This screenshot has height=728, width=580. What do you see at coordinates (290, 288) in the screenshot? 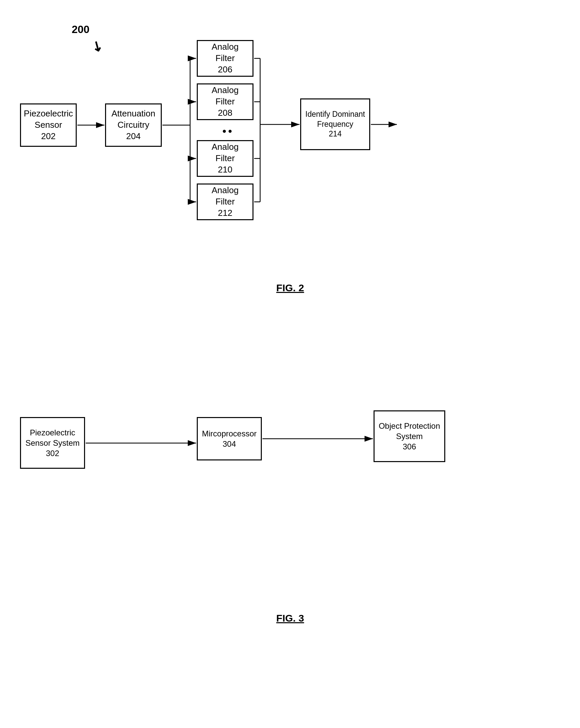
I see `fig2-caption: FIG. 2` at bounding box center [290, 288].